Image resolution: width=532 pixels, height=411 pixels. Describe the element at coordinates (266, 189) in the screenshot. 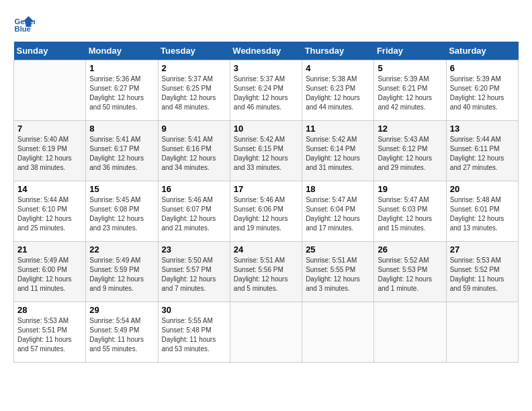

I see `day-number: 17` at that location.